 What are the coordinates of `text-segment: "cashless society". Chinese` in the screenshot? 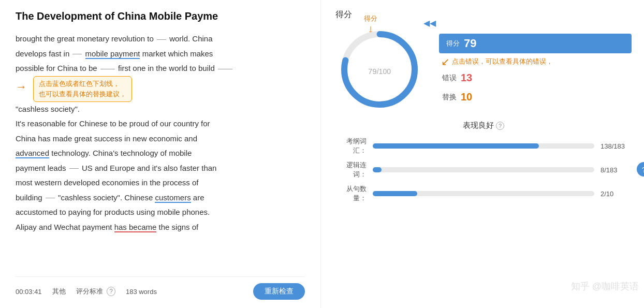 It's located at (107, 198).